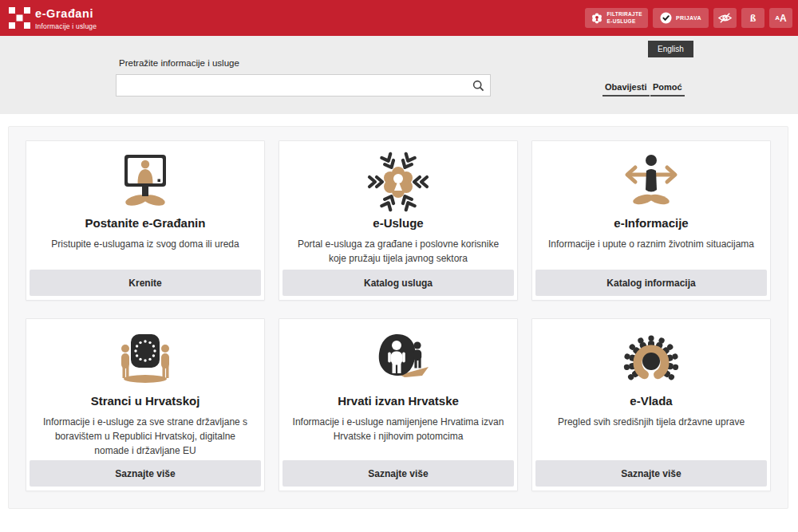  What do you see at coordinates (145, 405) in the screenshot?
I see `card-stranci-u-hrvatskoj: Stranci u Hrvatskoj Informacije i e-uslu…` at bounding box center [145, 405].